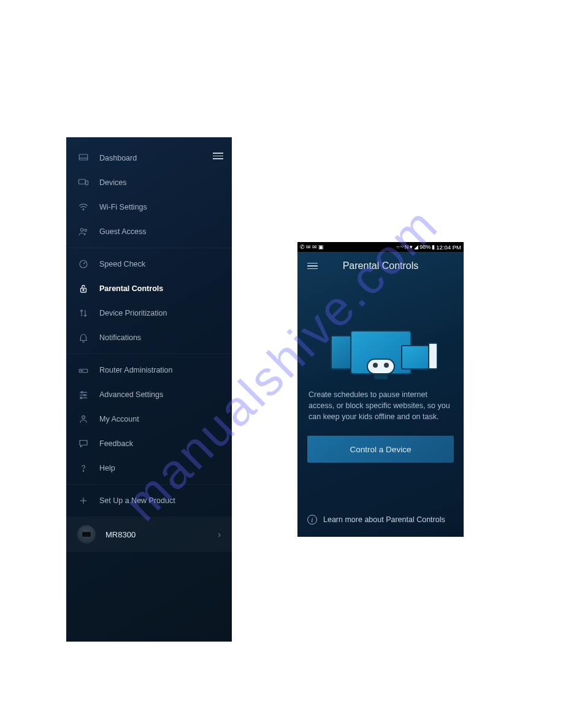  I want to click on feedback-icon, so click(83, 444).